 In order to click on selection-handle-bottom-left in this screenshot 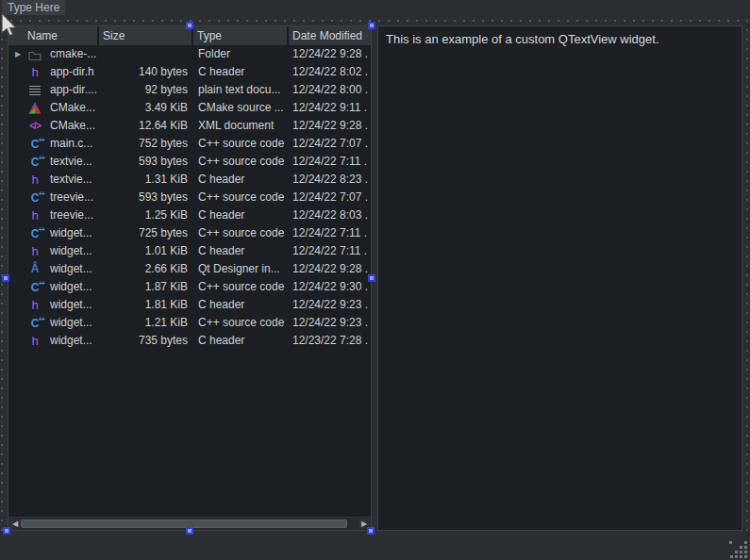, I will do `click(7, 531)`.